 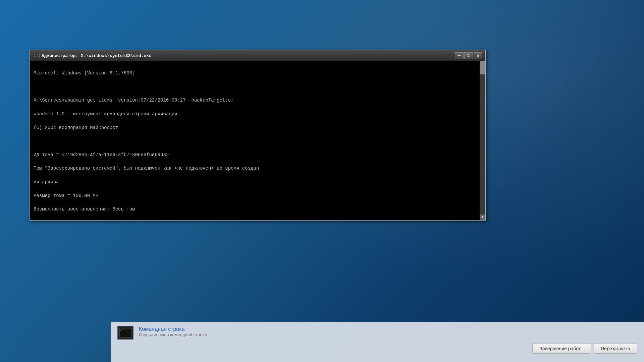 I want to click on scrollbar-thumb, so click(x=482, y=68).